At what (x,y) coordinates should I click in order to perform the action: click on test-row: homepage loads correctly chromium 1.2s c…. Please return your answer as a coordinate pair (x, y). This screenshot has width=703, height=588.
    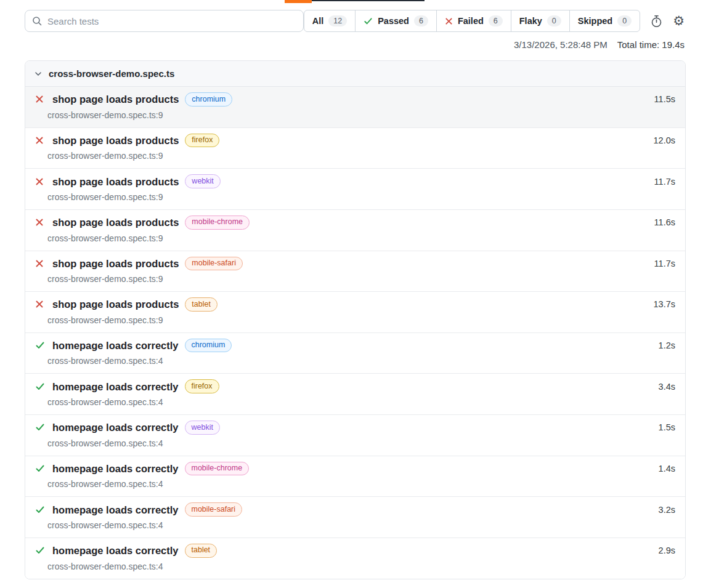
    Looking at the image, I should click on (355, 353).